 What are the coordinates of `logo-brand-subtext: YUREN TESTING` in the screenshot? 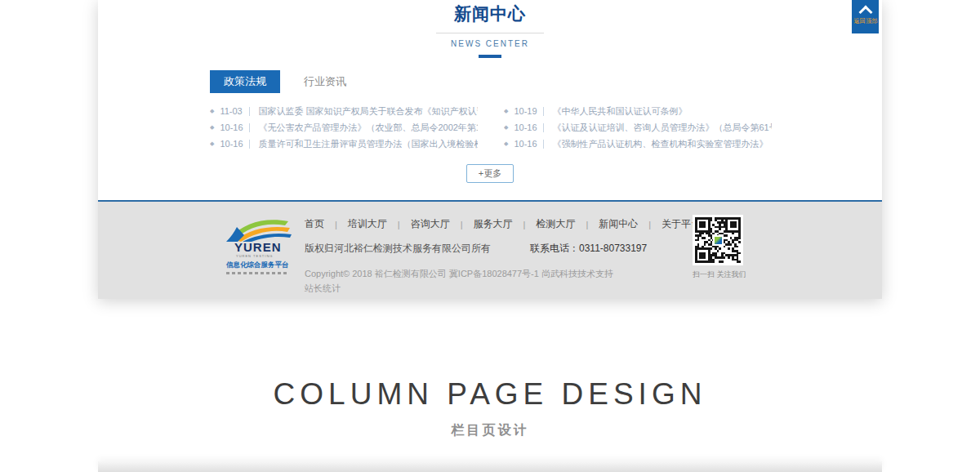 It's located at (261, 256).